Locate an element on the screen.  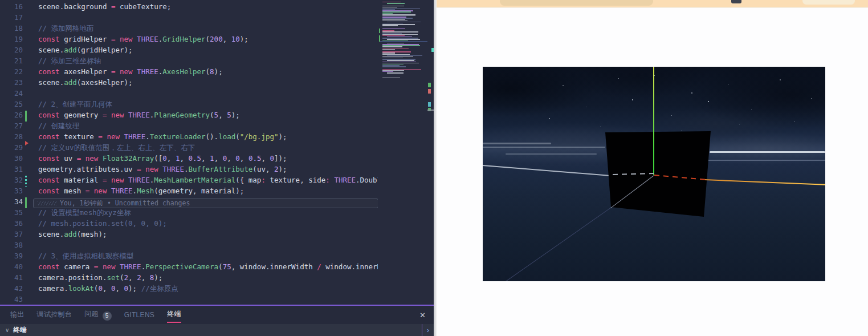
code-token: gridHelper is located at coordinates (103, 50).